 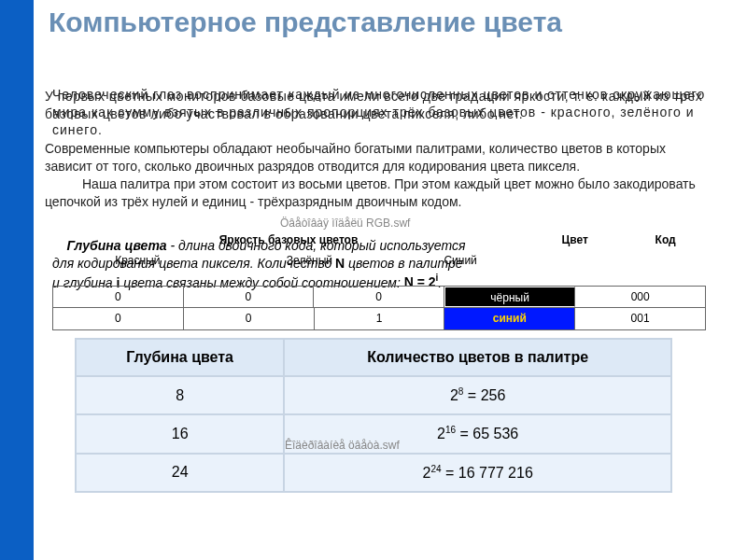 What do you see at coordinates (179, 433) in the screenshot?
I see `depth-cell: 16` at bounding box center [179, 433].